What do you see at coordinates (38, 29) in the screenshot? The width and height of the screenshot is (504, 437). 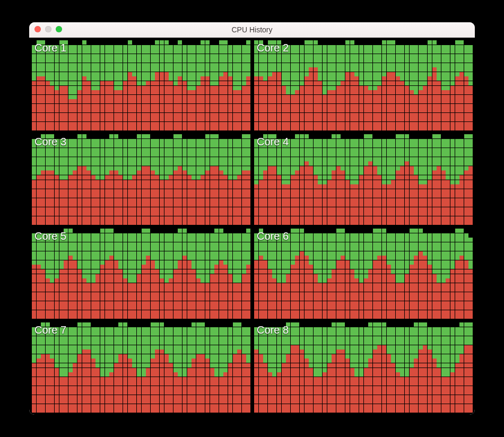 I see `close-icon` at bounding box center [38, 29].